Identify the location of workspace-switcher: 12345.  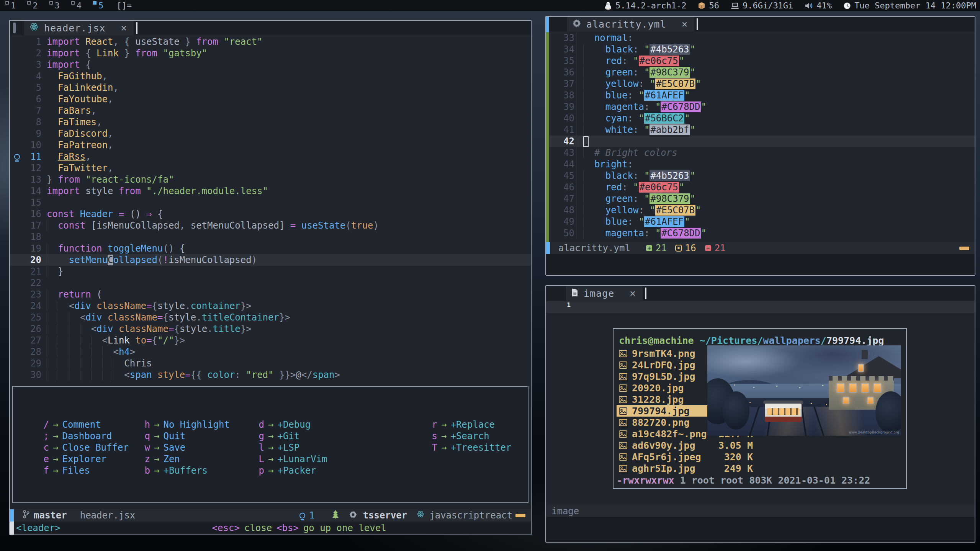
(54, 5).